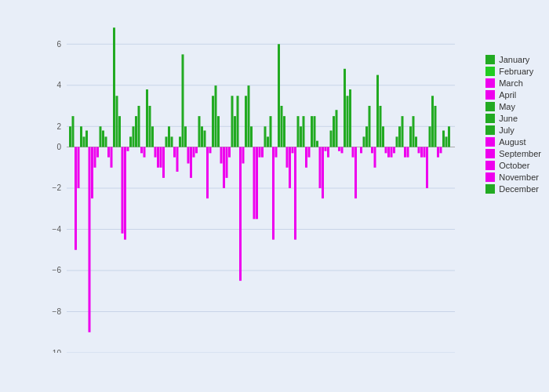 The height and width of the screenshot is (392, 549). I want to click on legend-color-june, so click(490, 118).